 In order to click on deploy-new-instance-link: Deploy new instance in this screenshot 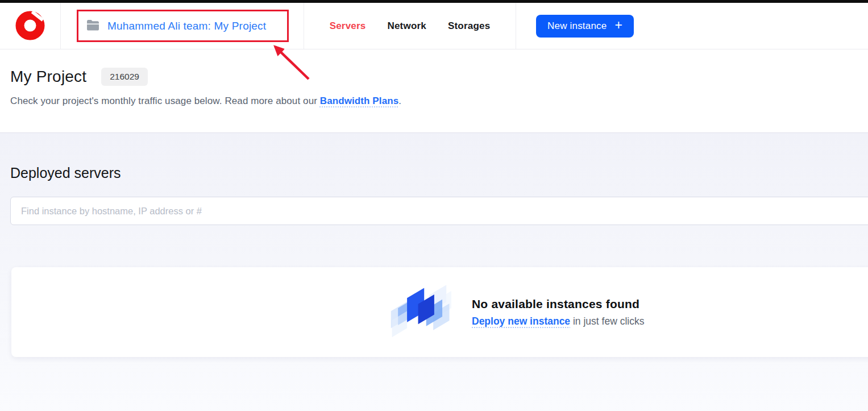, I will do `click(521, 321)`.